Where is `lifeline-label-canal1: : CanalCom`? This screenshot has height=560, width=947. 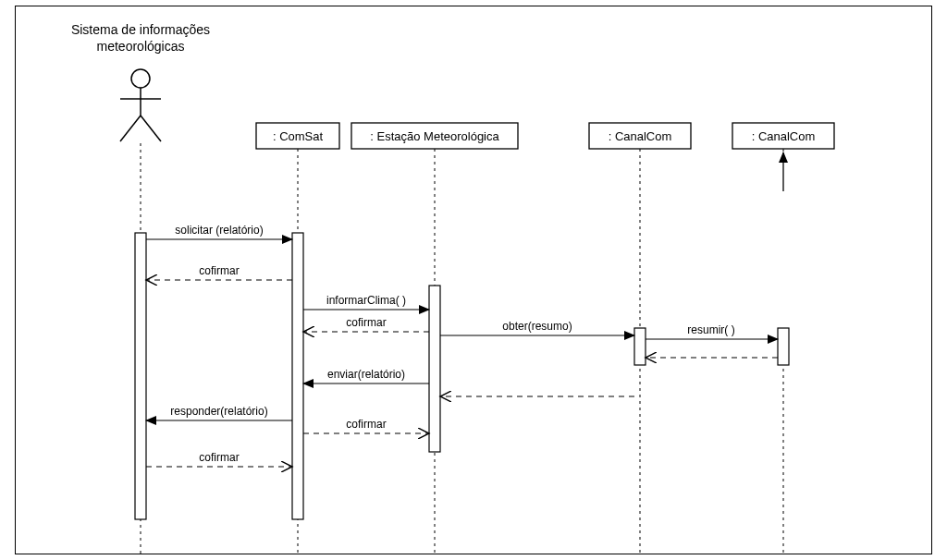
lifeline-label-canal1: : CanalCom is located at coordinates (640, 137).